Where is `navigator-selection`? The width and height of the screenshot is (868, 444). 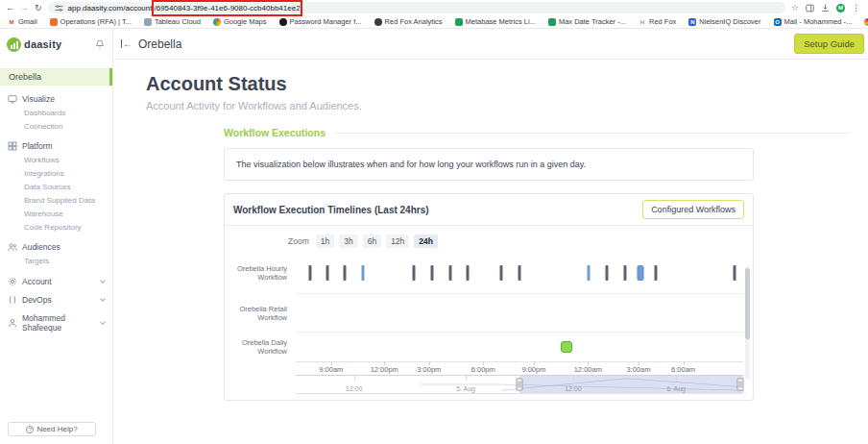 navigator-selection is located at coordinates (632, 384).